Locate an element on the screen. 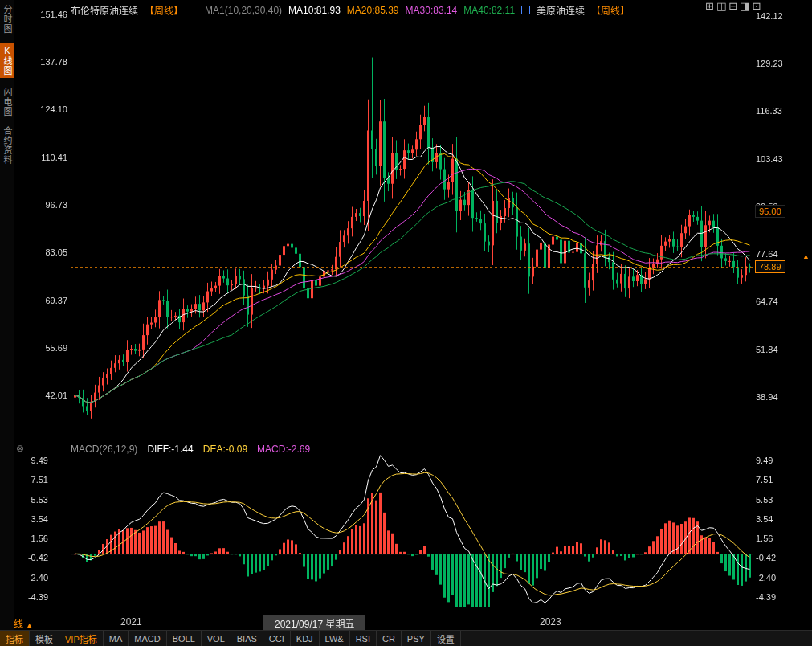 The height and width of the screenshot is (646, 812). period-badge-arrow-icon: ▲ is located at coordinates (29, 625).